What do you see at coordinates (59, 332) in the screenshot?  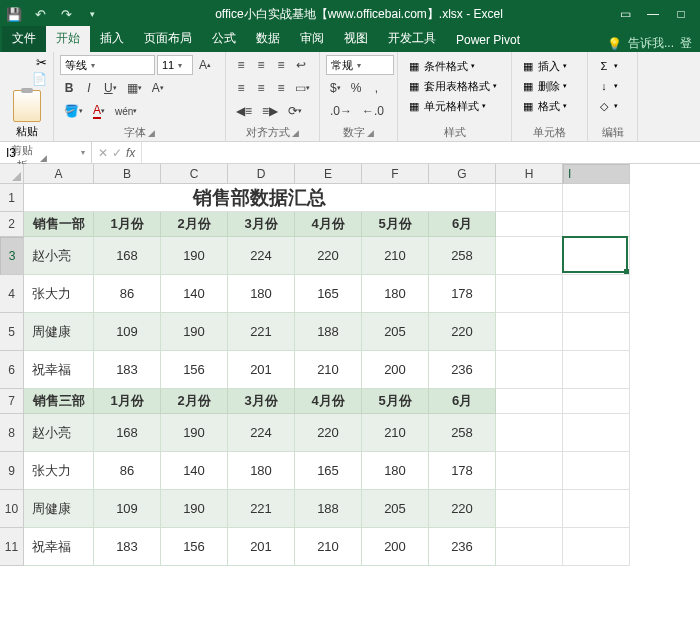 I see `cell: 周健康` at bounding box center [59, 332].